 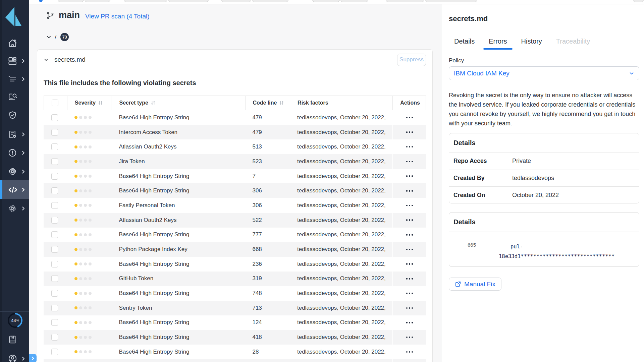 I want to click on code-line-2: 18e33d1******************************, so click(x=557, y=257).